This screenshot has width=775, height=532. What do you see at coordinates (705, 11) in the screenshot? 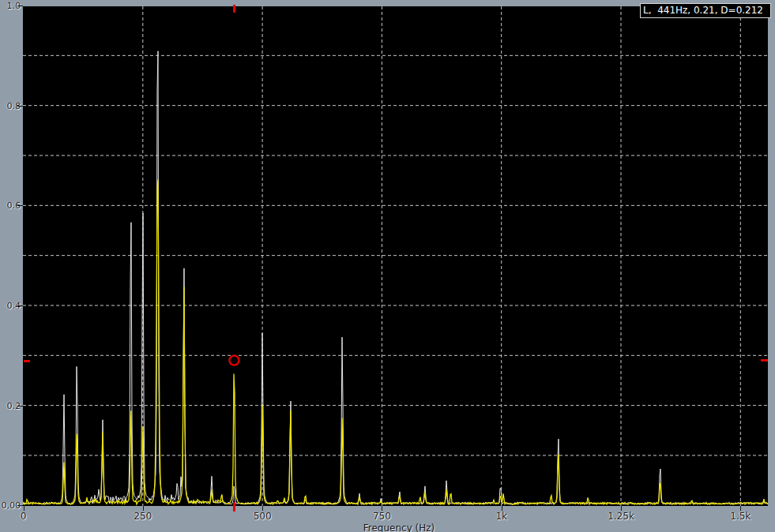
I see `cursor-readout-legend: L, 441Hz, 0.21, D=0.212` at bounding box center [705, 11].